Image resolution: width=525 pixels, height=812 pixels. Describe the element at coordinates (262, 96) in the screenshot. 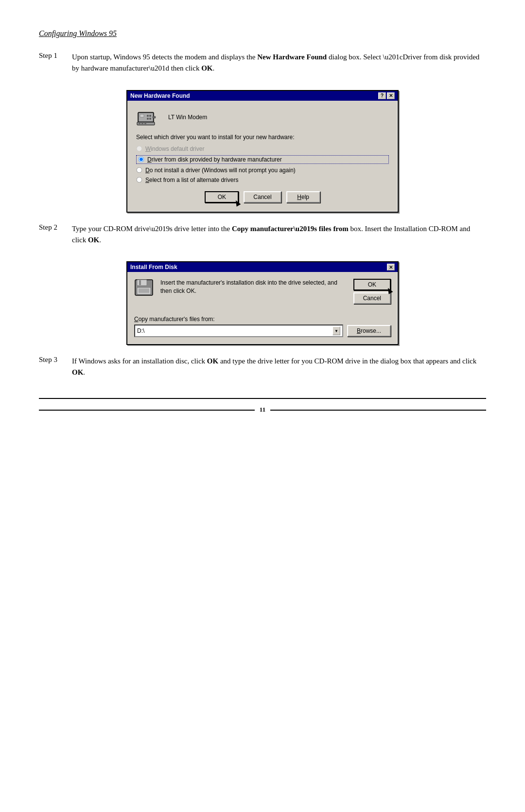

I see `dialog1-titlebar: New Hardware Found ? ✕` at that location.